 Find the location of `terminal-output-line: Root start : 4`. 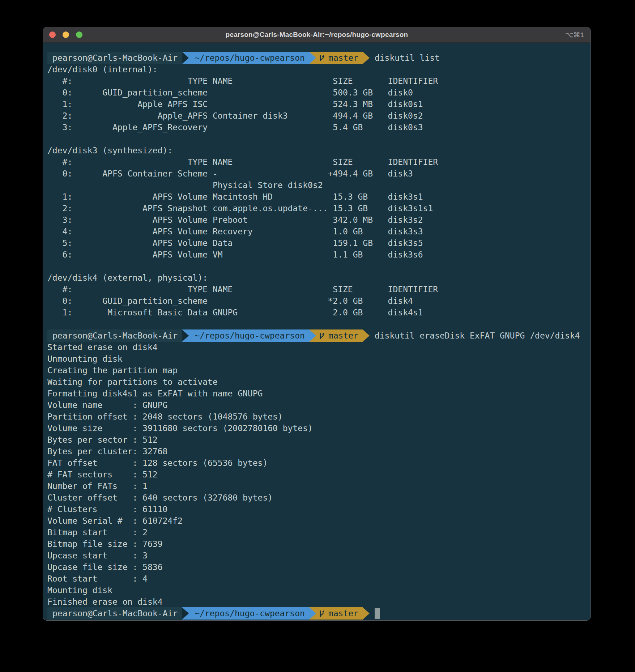

terminal-output-line: Root start : 4 is located at coordinates (319, 579).